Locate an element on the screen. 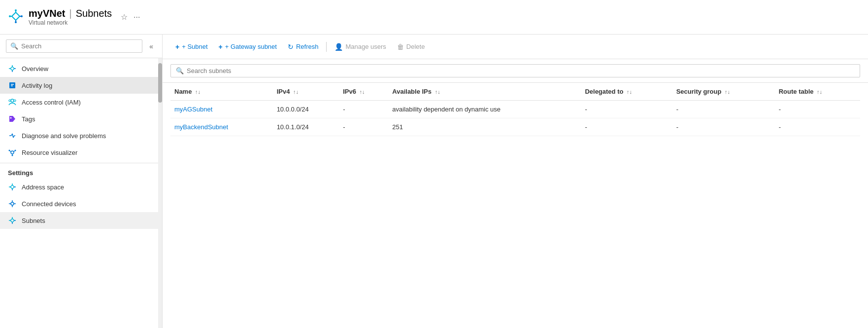 The width and height of the screenshot is (868, 328). address-space-icon is located at coordinates (12, 187).